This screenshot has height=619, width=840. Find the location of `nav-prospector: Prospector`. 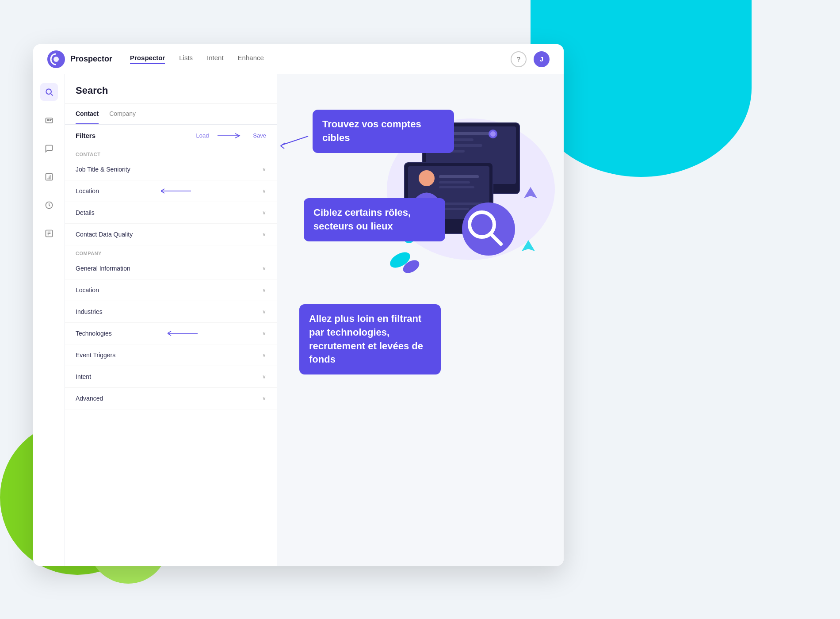

nav-prospector: Prospector is located at coordinates (148, 59).